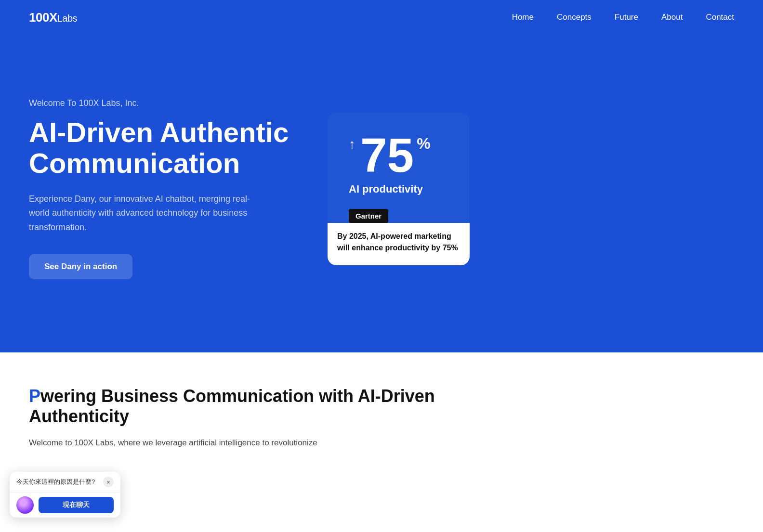  I want to click on hero-content: Welcome To 100X Labs, Inc. AI-Driven Aut…, so click(164, 189).